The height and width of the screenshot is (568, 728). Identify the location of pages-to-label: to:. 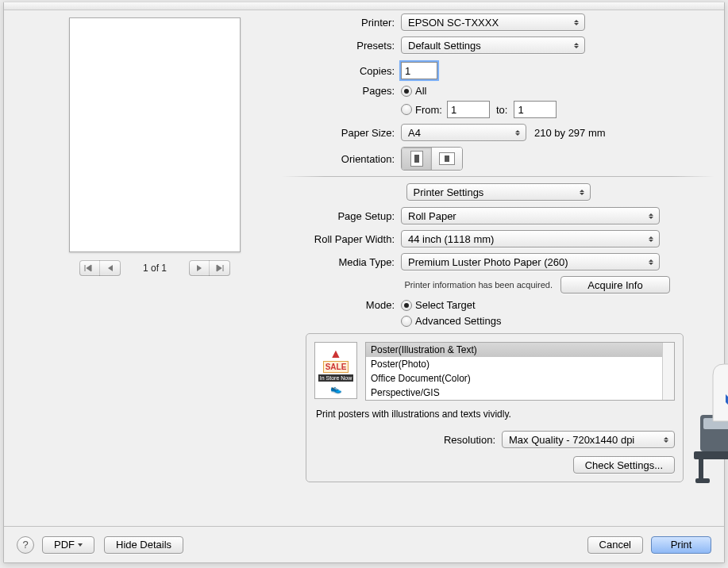
(502, 109).